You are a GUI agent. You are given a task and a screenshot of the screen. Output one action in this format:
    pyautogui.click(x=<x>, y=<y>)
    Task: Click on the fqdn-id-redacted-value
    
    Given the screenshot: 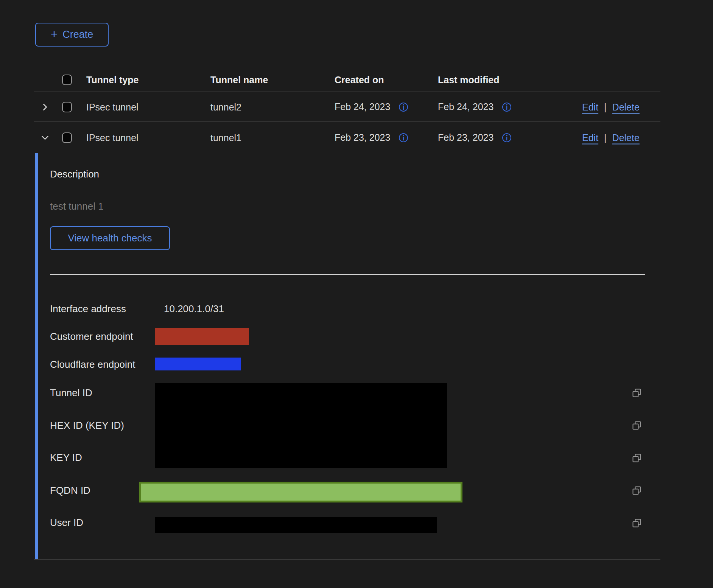 What is the action you would take?
    pyautogui.click(x=301, y=492)
    